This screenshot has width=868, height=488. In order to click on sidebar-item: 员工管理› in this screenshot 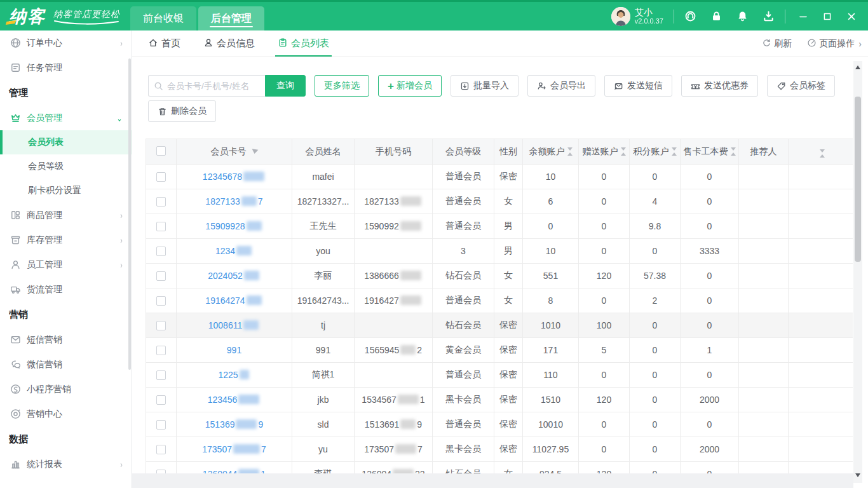, I will do `click(66, 264)`.